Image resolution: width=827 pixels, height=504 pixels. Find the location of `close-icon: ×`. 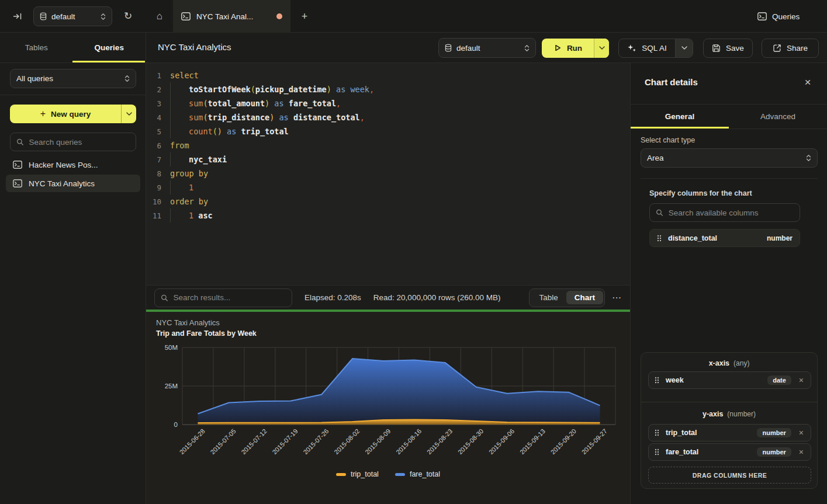

close-icon: × is located at coordinates (808, 82).